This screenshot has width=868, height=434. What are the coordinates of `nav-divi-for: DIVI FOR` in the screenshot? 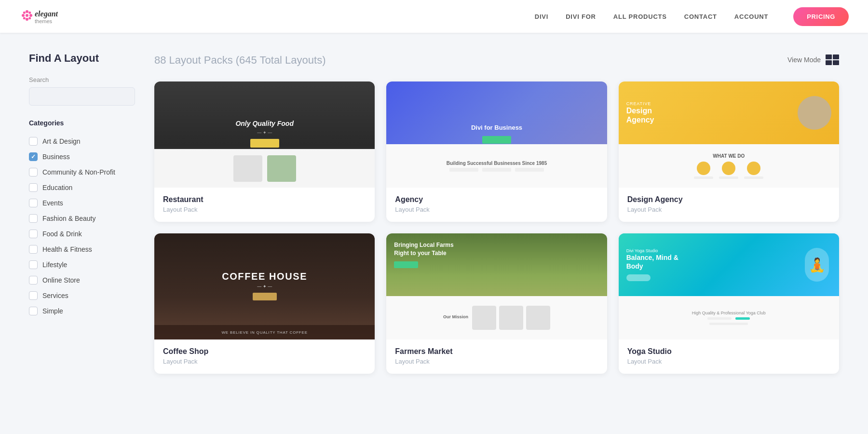 It's located at (581, 16).